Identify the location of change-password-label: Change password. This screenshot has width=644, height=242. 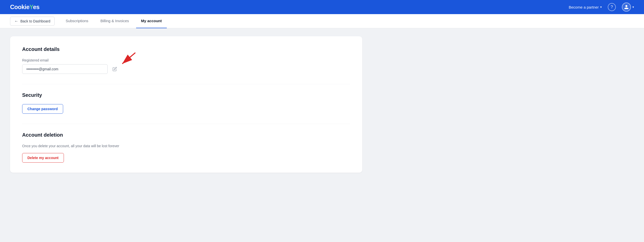
(43, 109).